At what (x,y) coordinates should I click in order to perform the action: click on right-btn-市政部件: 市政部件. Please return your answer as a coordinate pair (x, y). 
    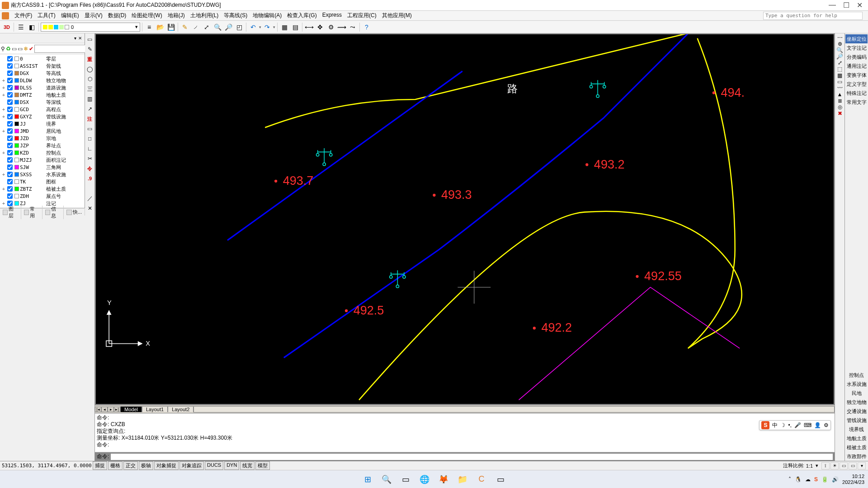
    Looking at the image, I should click on (856, 456).